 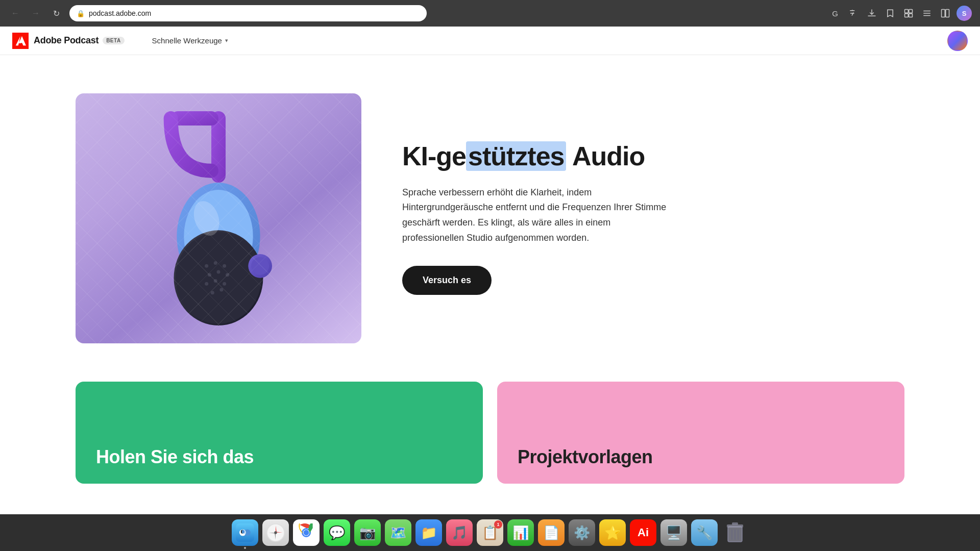 What do you see at coordinates (643, 533) in the screenshot?
I see `adobe-dock: Ai` at bounding box center [643, 533].